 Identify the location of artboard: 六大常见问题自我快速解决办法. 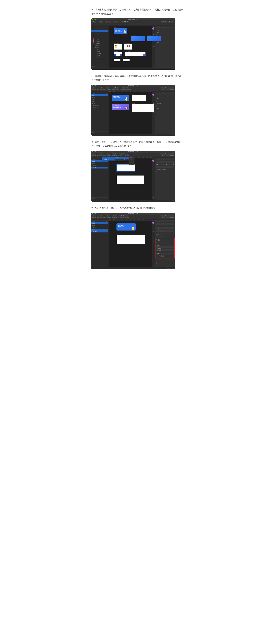
(120, 31).